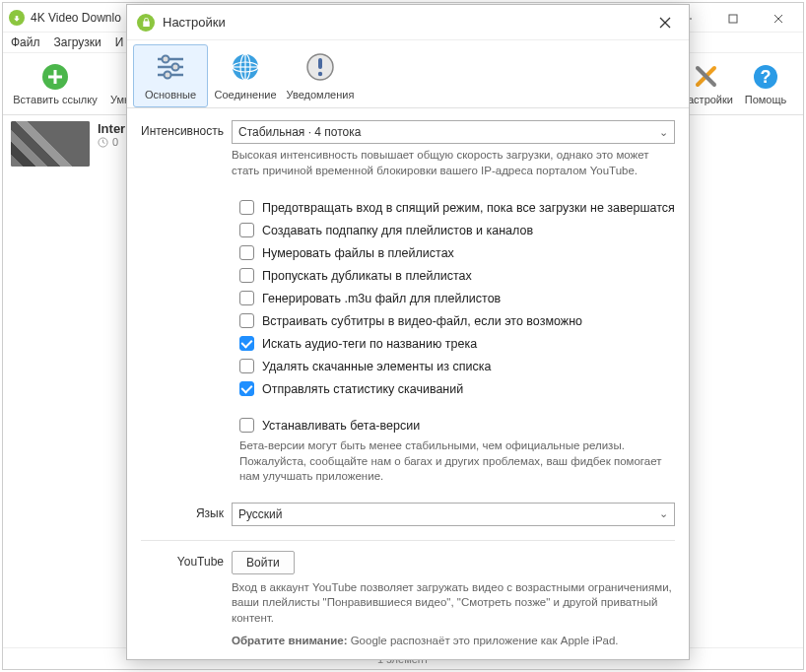 Image resolution: width=806 pixels, height=672 pixels. What do you see at coordinates (55, 77) in the screenshot?
I see `paste-link-icon` at bounding box center [55, 77].